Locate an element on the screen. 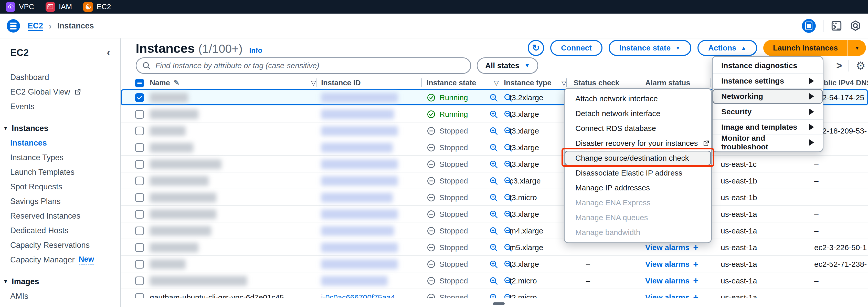 This screenshot has width=868, height=307. column-header-name: Name✎▽ is located at coordinates (233, 83).